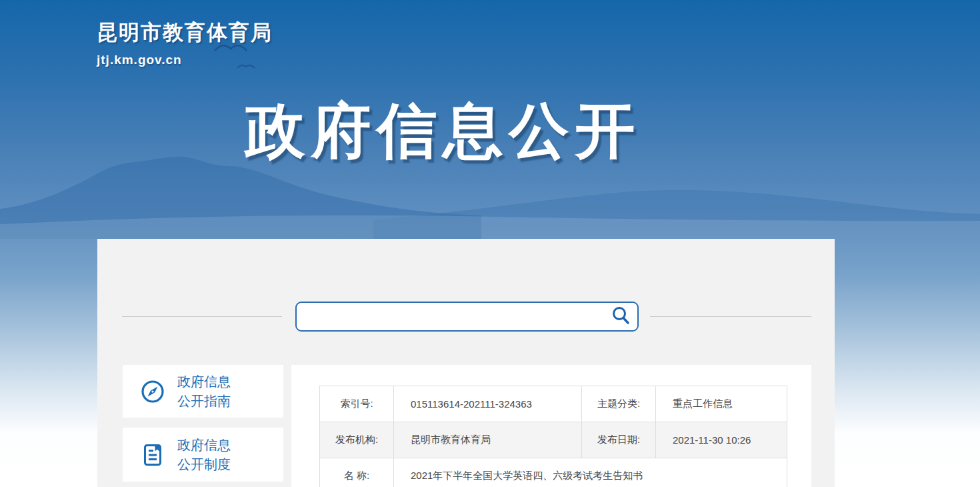  What do you see at coordinates (204, 392) in the screenshot?
I see `sidebar-item-label: 政府信息 公开指南` at bounding box center [204, 392].